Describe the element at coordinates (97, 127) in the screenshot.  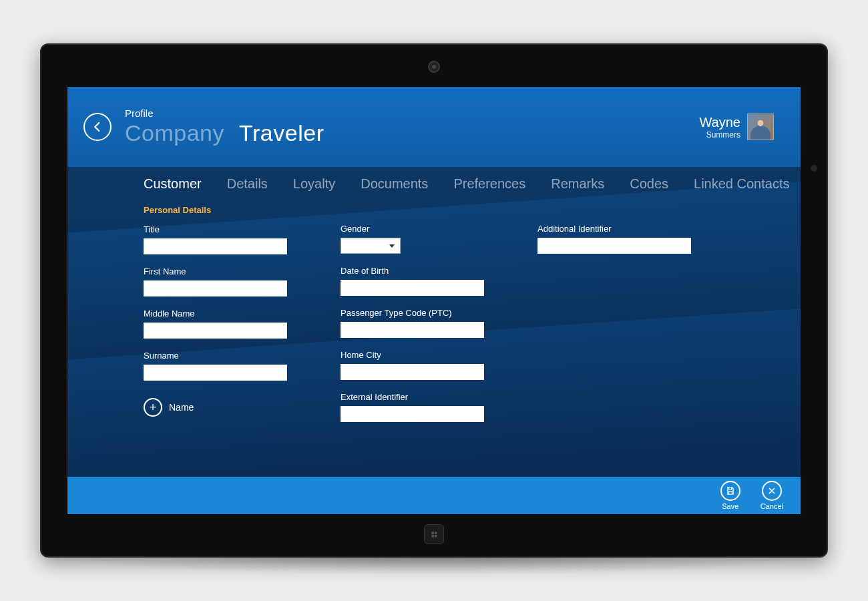
I see `arrow-left-icon` at that location.